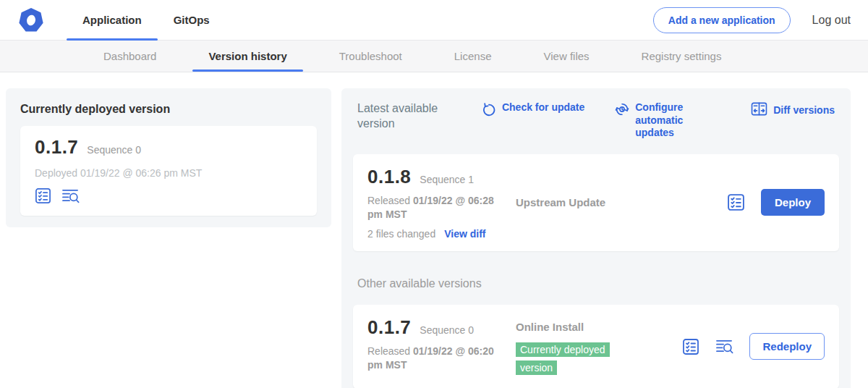  What do you see at coordinates (543, 108) in the screenshot?
I see `check-for-update-label: Check for update` at bounding box center [543, 108].